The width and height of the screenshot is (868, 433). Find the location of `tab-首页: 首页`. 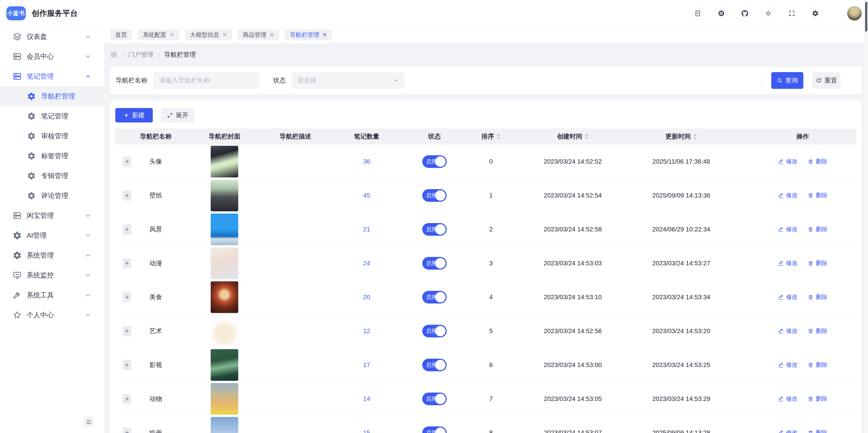

tab-首页: 首页 is located at coordinates (121, 35).